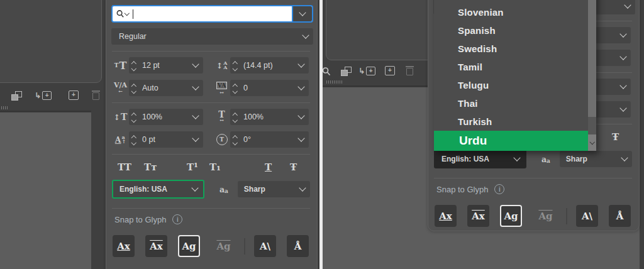  Describe the element at coordinates (326, 72) in the screenshot. I see `search-icon` at that location.